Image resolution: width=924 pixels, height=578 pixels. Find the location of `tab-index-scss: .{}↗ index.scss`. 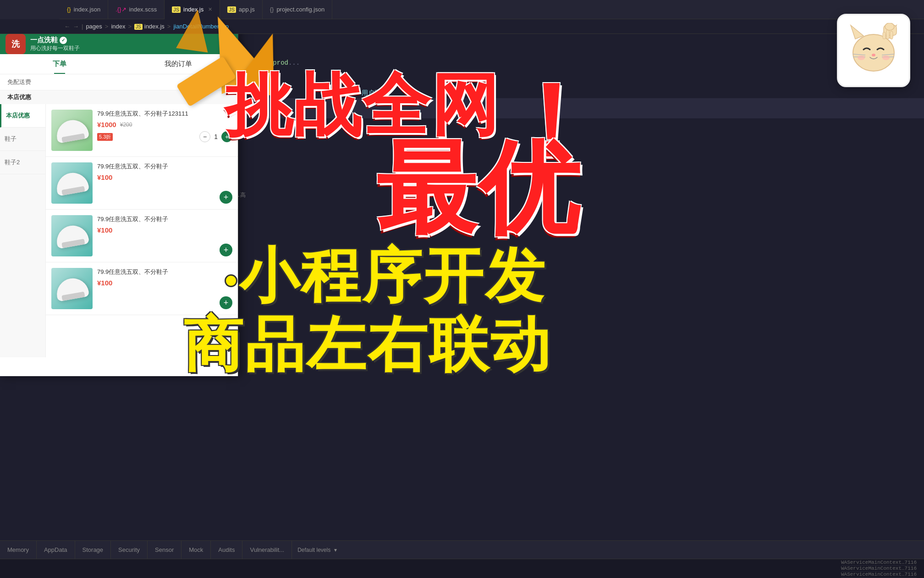

tab-index-scss: .{}↗ index.scss is located at coordinates (137, 10).